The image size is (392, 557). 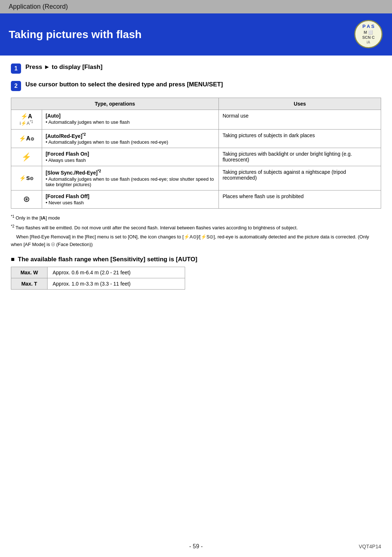 I want to click on footnote-2: *2 Two flashes will be emitted. Do not m…, so click(x=196, y=228).